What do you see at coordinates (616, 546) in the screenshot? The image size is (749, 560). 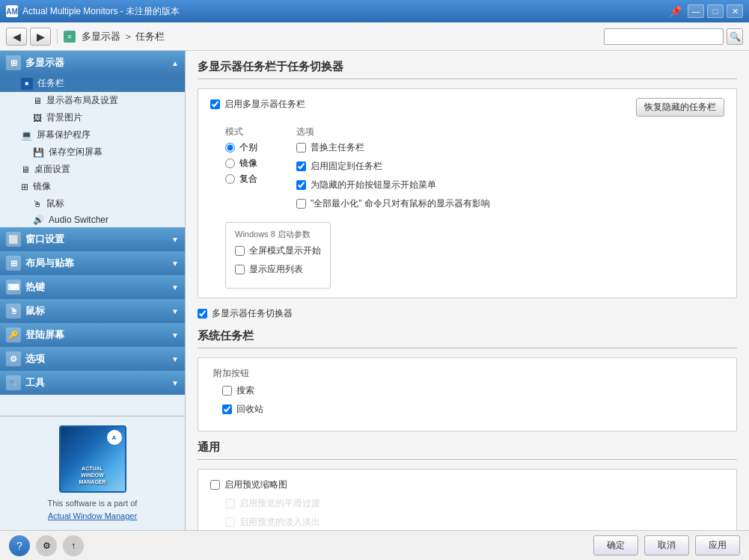 I see `ok-button: 确定` at bounding box center [616, 546].